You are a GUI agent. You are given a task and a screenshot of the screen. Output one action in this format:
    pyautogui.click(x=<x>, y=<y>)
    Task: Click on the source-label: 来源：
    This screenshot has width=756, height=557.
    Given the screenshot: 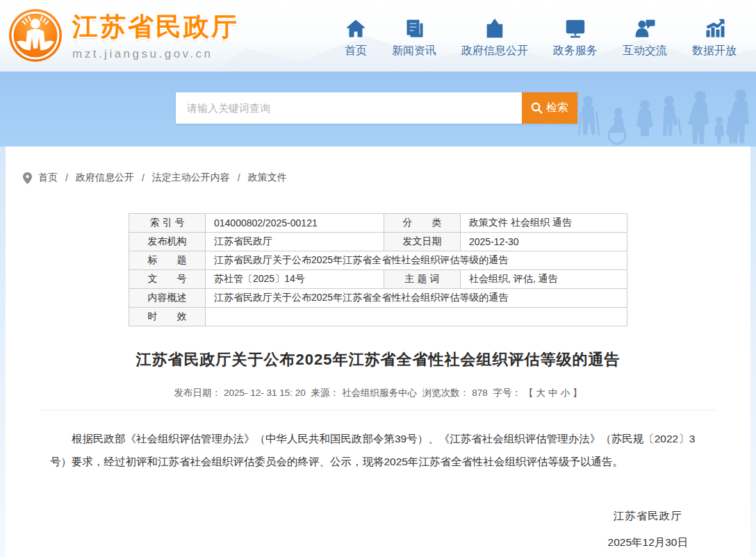 What is the action you would take?
    pyautogui.click(x=325, y=393)
    